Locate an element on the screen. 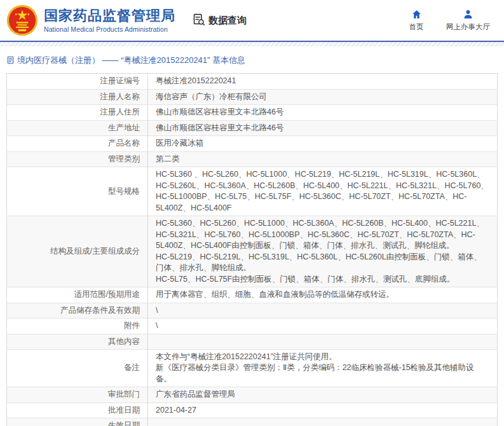  table-row: 备注本文件与“粤械注准20152220241”注册证共同使用。 新《医疗器械分类… is located at coordinates (252, 368).